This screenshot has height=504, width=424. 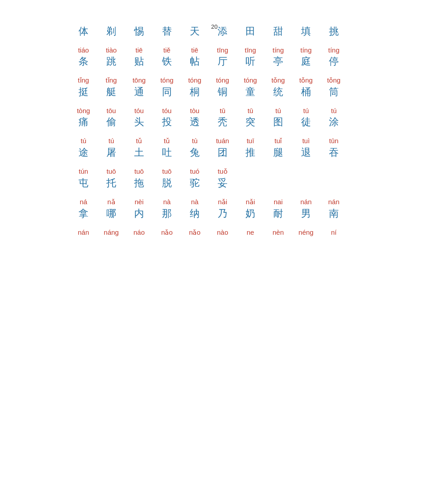 What do you see at coordinates (223, 61) in the screenshot?
I see `hanzi-cell-2-5: 厅` at bounding box center [223, 61].